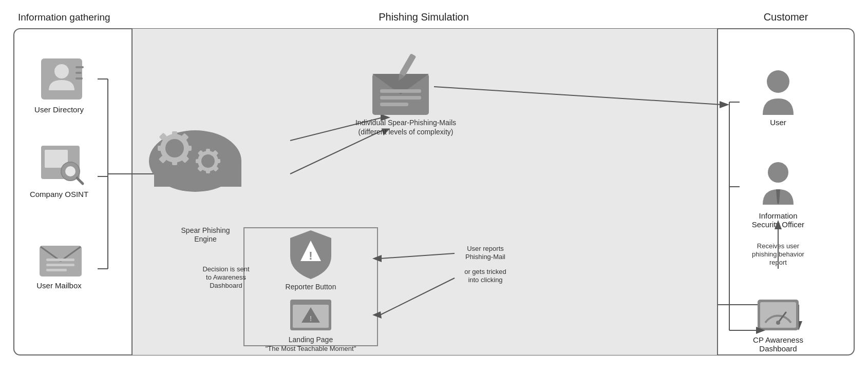  I want to click on section-label-phishing: Phishing Simulation, so click(424, 17).